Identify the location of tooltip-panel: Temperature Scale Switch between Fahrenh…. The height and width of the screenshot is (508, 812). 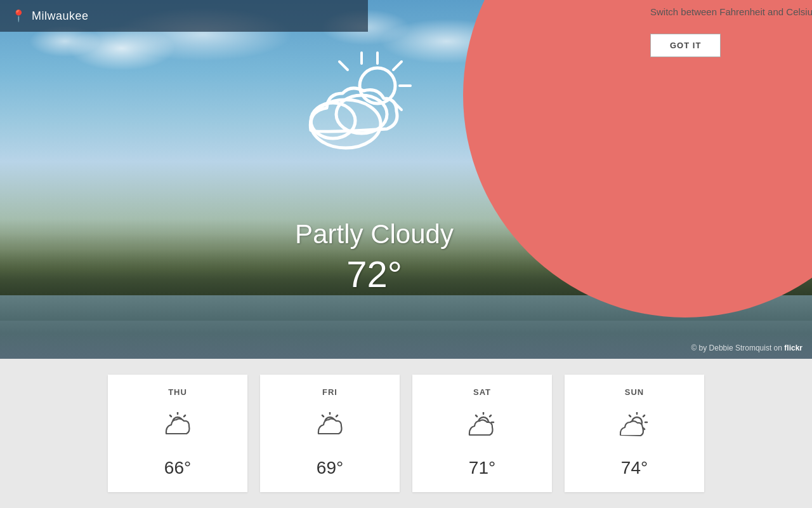
(731, 29).